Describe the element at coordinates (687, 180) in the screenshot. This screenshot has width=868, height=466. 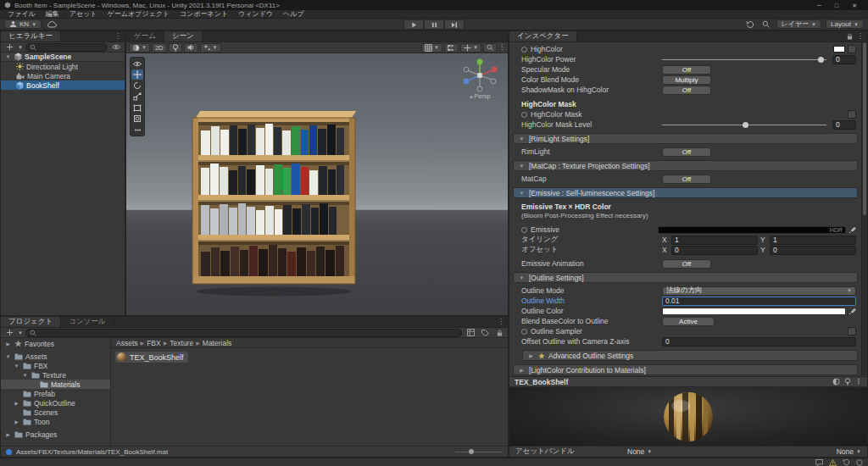
I see `matcap-button: Off` at that location.